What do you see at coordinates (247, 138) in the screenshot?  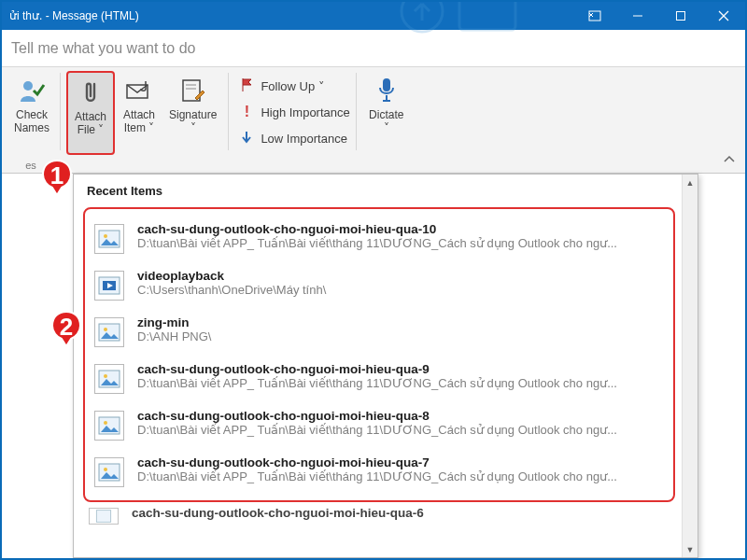 I see `low-importance-icon` at bounding box center [247, 138].